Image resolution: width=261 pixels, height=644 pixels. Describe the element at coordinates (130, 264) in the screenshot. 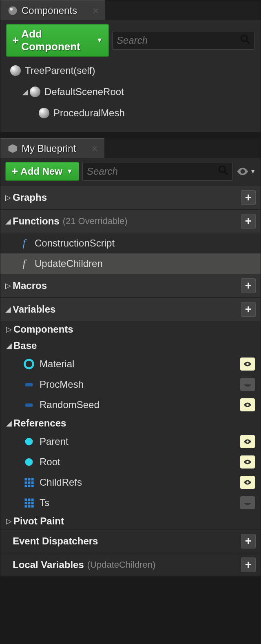

I see `function-update-children: f UpdateChildren` at that location.